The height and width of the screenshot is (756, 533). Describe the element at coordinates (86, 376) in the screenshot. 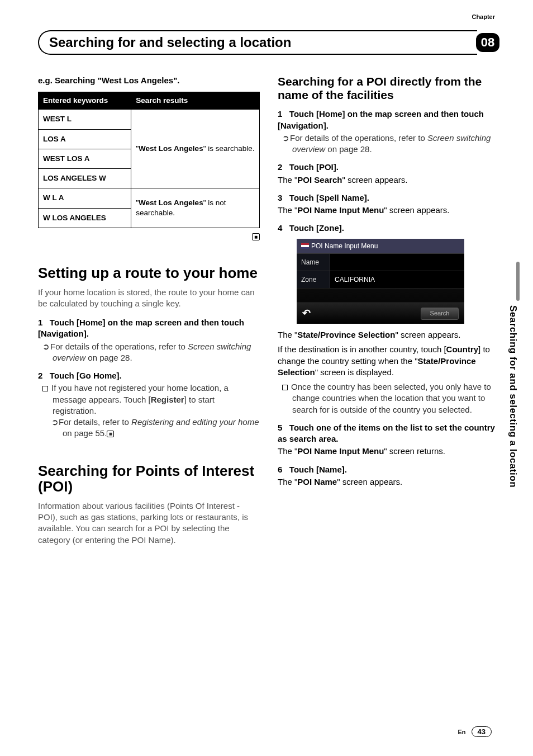

I see `step-title: Touch [Go Home].` at that location.